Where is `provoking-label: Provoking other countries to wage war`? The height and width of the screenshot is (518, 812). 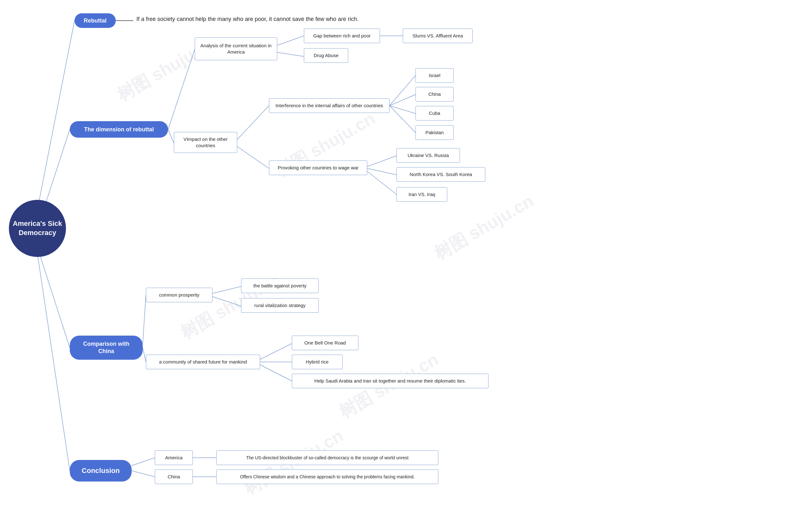
provoking-label: Provoking other countries to wage war is located at coordinates (318, 168).